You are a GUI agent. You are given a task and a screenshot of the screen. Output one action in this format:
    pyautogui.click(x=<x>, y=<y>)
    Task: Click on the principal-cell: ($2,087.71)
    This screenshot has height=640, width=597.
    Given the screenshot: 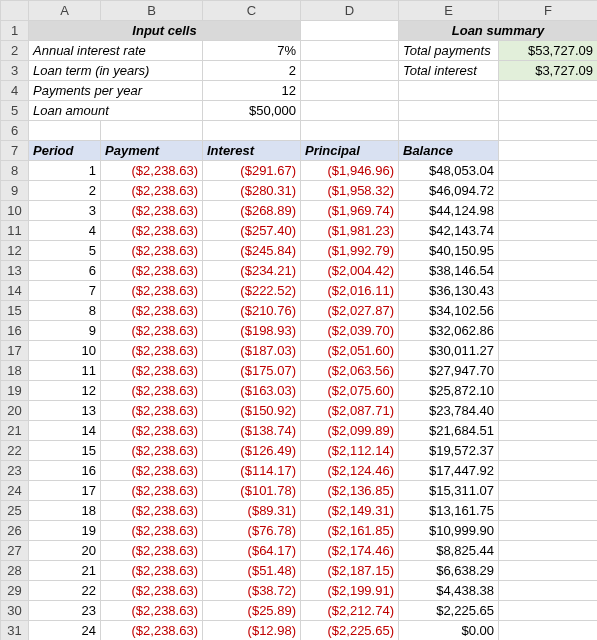 What is the action you would take?
    pyautogui.click(x=350, y=411)
    